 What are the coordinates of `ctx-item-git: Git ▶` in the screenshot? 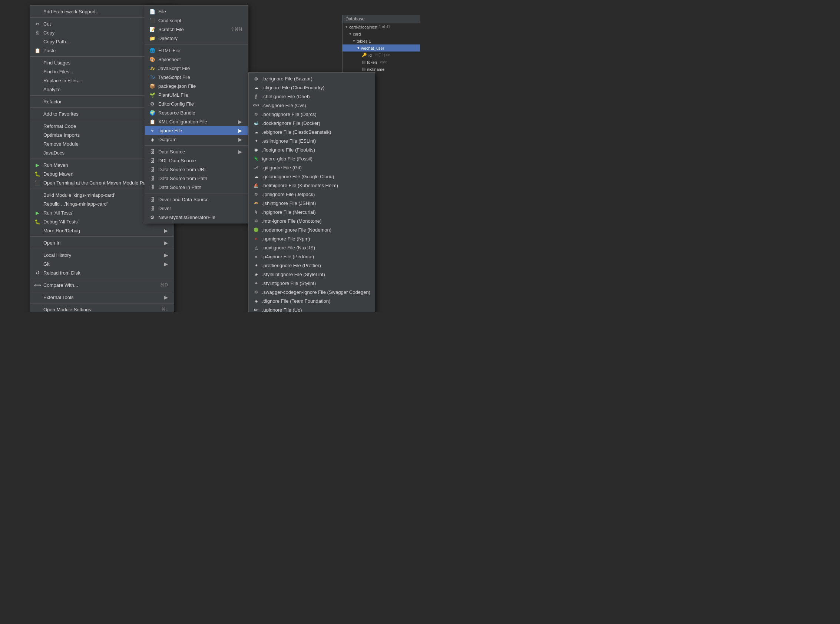 It's located at (102, 264).